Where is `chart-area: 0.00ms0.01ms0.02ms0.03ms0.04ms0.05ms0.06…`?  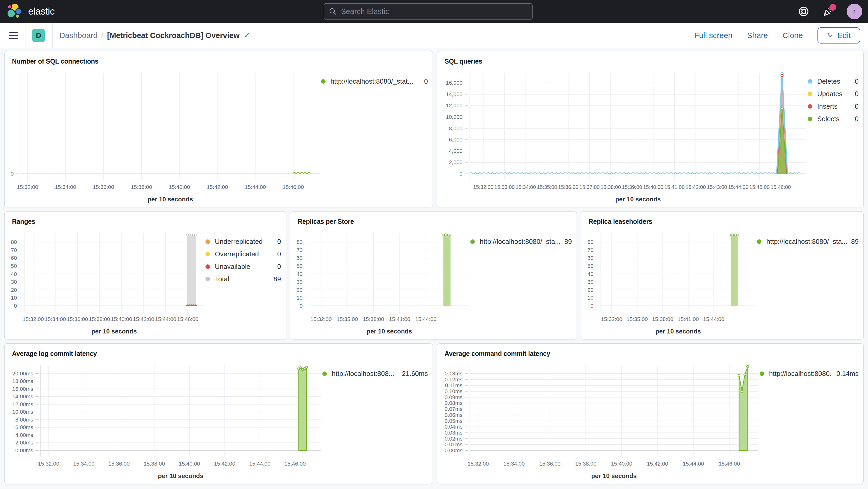
chart-area: 0.00ms0.01ms0.02ms0.03ms0.04ms0.05ms0.06… is located at coordinates (600, 421).